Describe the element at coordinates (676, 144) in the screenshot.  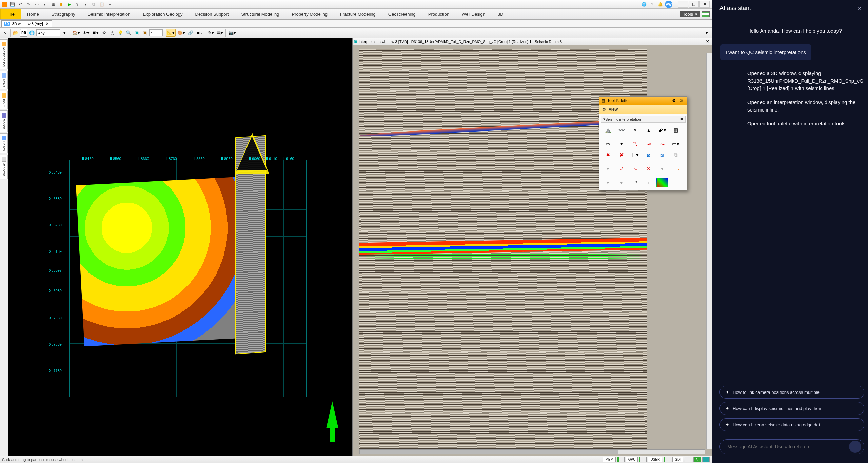
I see `tool-rect-icon: ▭▾` at that location.